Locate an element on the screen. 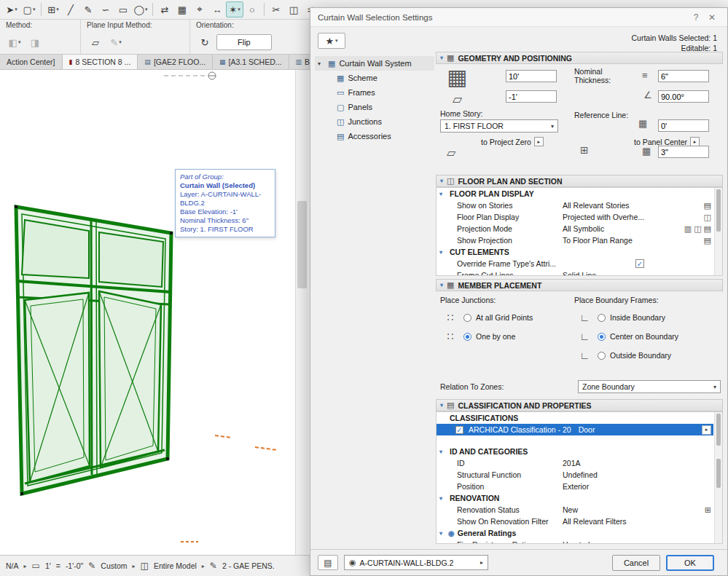 Image resolution: width=728 pixels, height=576 pixels. radio-outside-boundary: ∟ Outside Boundary is located at coordinates (624, 355).